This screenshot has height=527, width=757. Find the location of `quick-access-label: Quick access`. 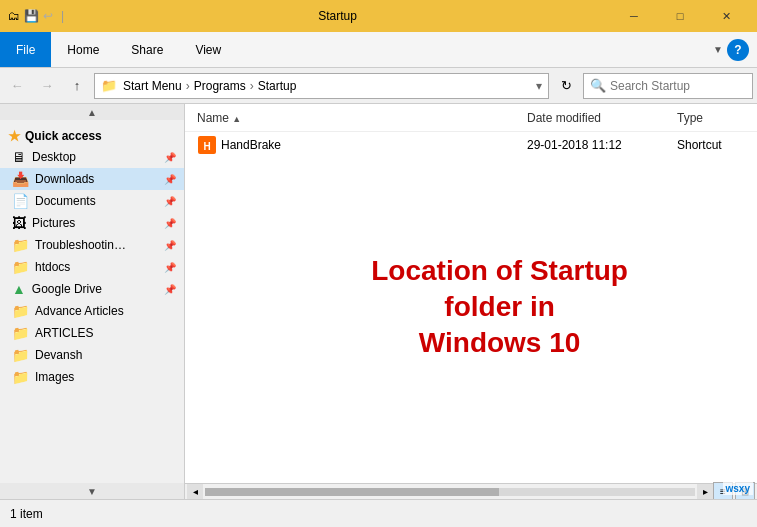

quick-access-label: Quick access is located at coordinates (64, 136).